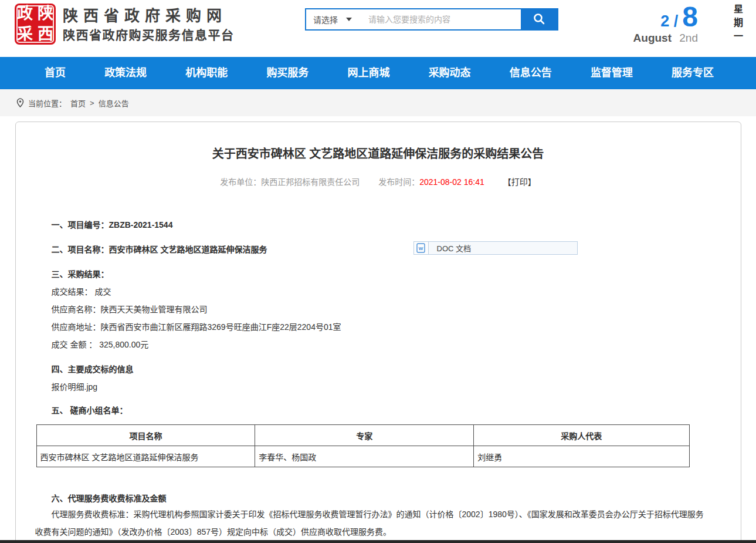 The height and width of the screenshot is (543, 756). What do you see at coordinates (365, 436) in the screenshot?
I see `col-experts: 专家` at bounding box center [365, 436].